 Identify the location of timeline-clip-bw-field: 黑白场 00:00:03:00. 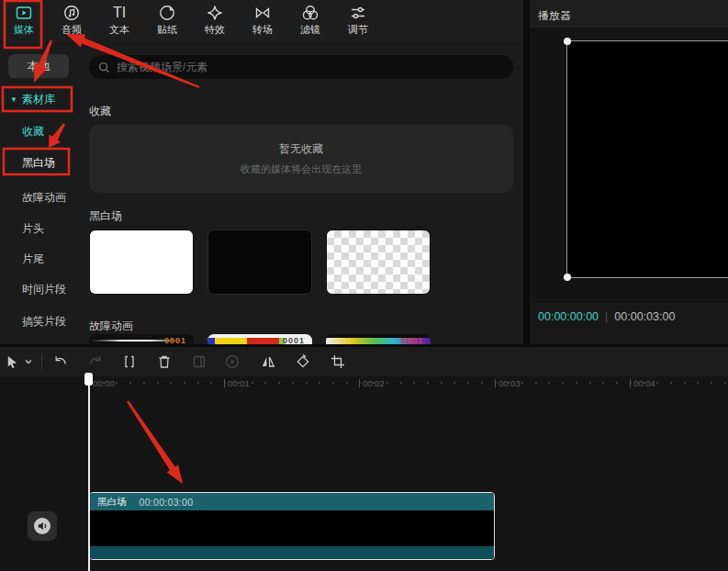
(292, 526).